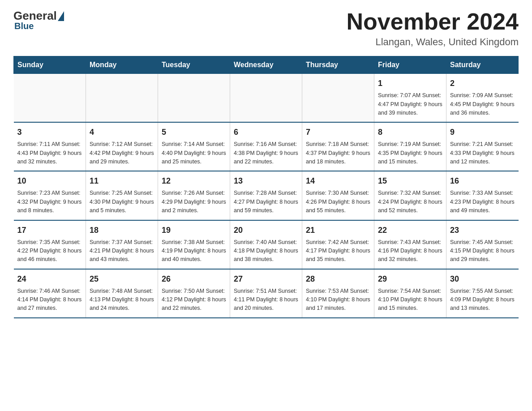 The width and height of the screenshot is (532, 411). I want to click on day-info: Sunrise: 7:14 AM Sunset: 4:40 PM Dayligh…, so click(194, 153).